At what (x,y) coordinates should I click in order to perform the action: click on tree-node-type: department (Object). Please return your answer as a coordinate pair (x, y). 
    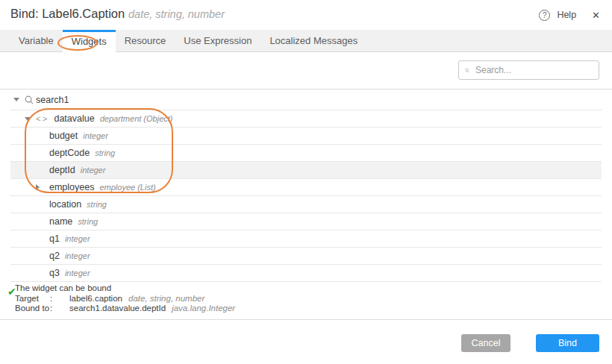
    Looking at the image, I should click on (137, 119).